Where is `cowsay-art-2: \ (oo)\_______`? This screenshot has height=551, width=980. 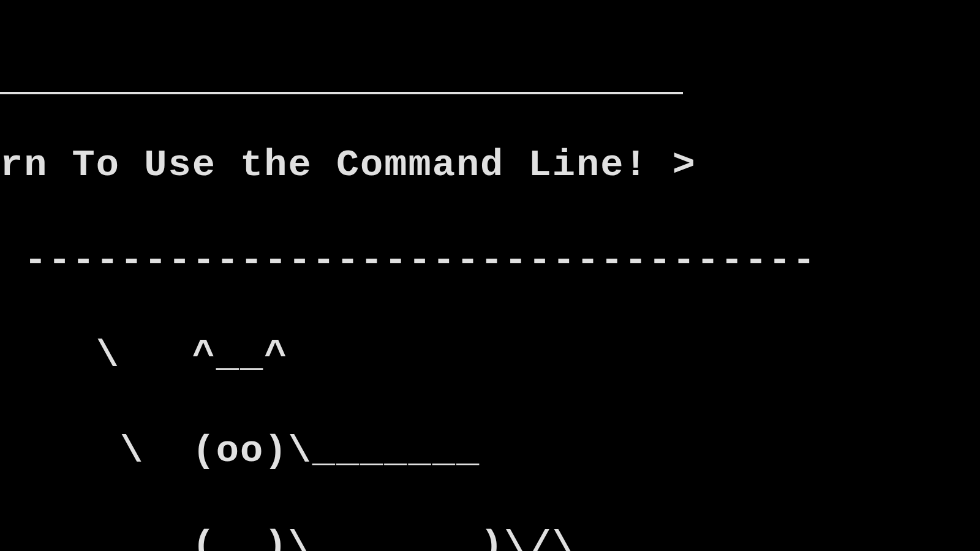 cowsay-art-2: \ (oo)\_______ is located at coordinates (490, 451).